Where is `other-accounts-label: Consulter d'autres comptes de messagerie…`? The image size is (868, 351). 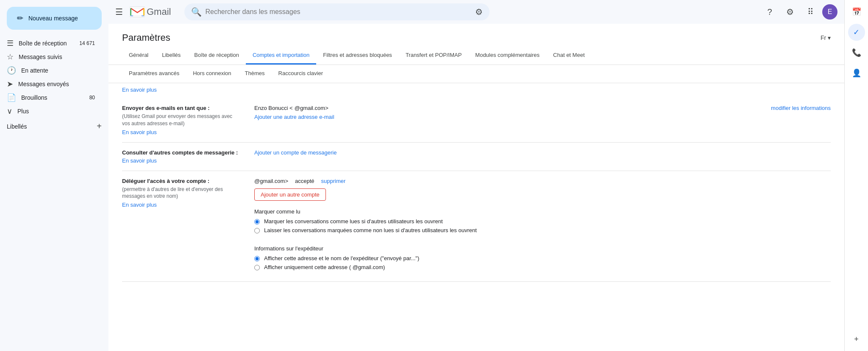
other-accounts-label: Consulter d'autres comptes de messagerie… is located at coordinates (181, 153).